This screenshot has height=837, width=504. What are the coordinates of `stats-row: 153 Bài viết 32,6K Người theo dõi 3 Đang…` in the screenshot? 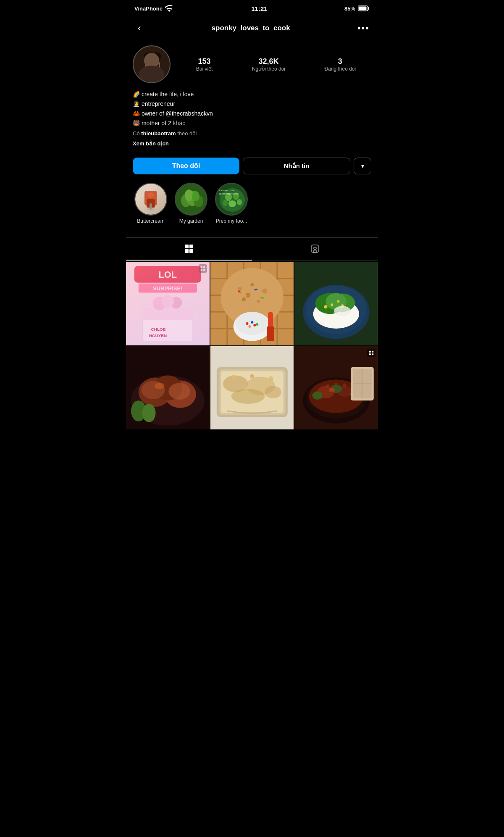 It's located at (276, 65).